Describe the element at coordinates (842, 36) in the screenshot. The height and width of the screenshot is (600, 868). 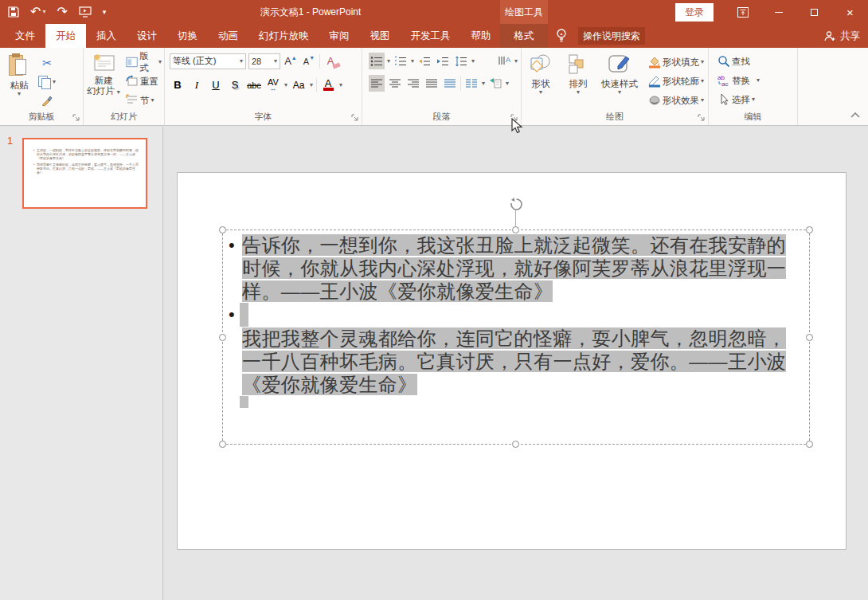
I see `share-button: 共享` at that location.